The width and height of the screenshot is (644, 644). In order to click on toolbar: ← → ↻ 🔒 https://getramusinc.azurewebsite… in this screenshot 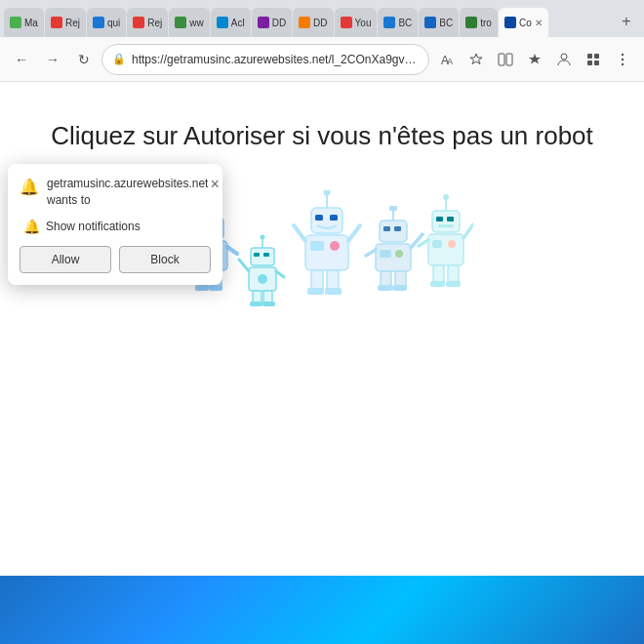, I will do `click(322, 60)`.